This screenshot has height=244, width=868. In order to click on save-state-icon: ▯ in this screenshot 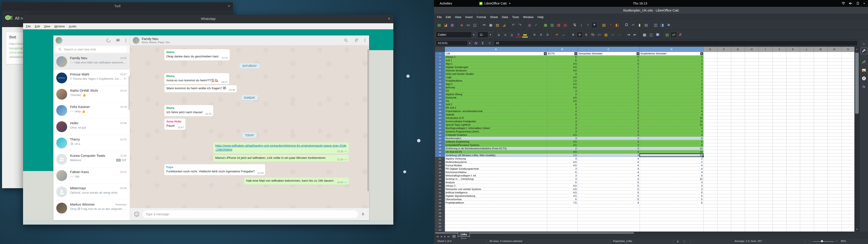, I will do `click(684, 241)`.